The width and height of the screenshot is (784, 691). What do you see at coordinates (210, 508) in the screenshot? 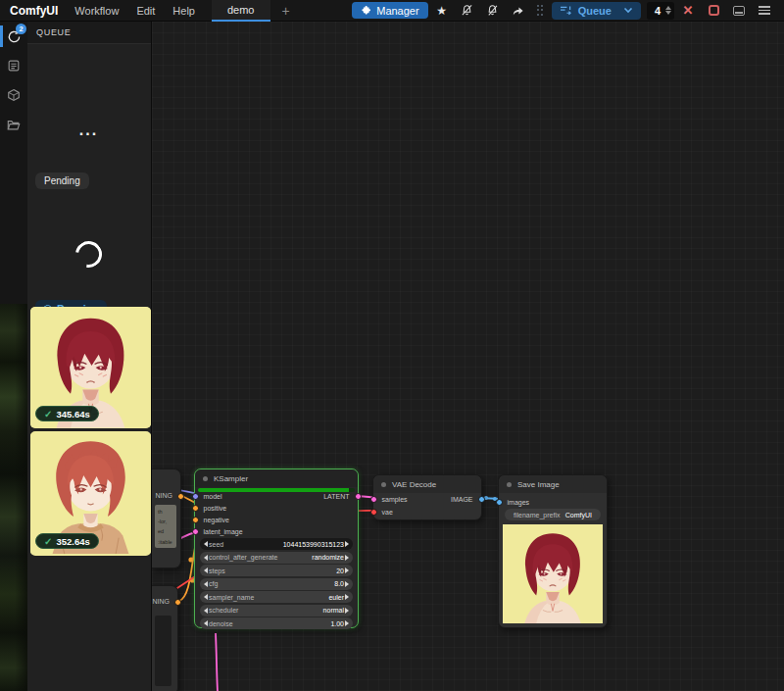
I see `port-positive: positive` at bounding box center [210, 508].